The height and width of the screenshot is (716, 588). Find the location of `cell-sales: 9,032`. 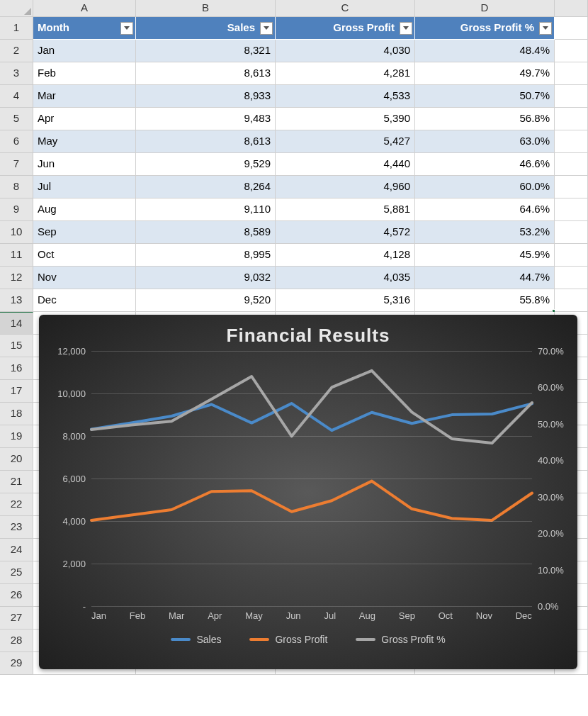

cell-sales: 9,032 is located at coordinates (205, 278).